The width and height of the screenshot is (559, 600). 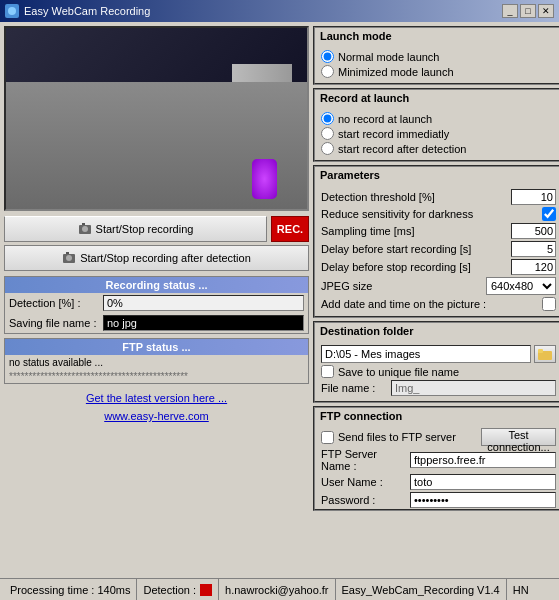 What do you see at coordinates (156, 260) in the screenshot?
I see `detection-btn-row: Start/Stop recording after detection` at bounding box center [156, 260].